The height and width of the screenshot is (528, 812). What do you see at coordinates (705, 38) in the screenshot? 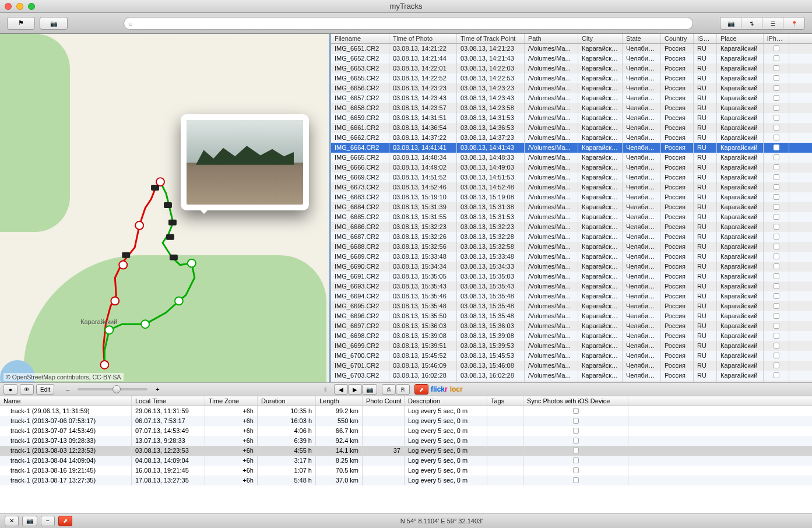
I see `col-iso: ISO...` at bounding box center [705, 38].